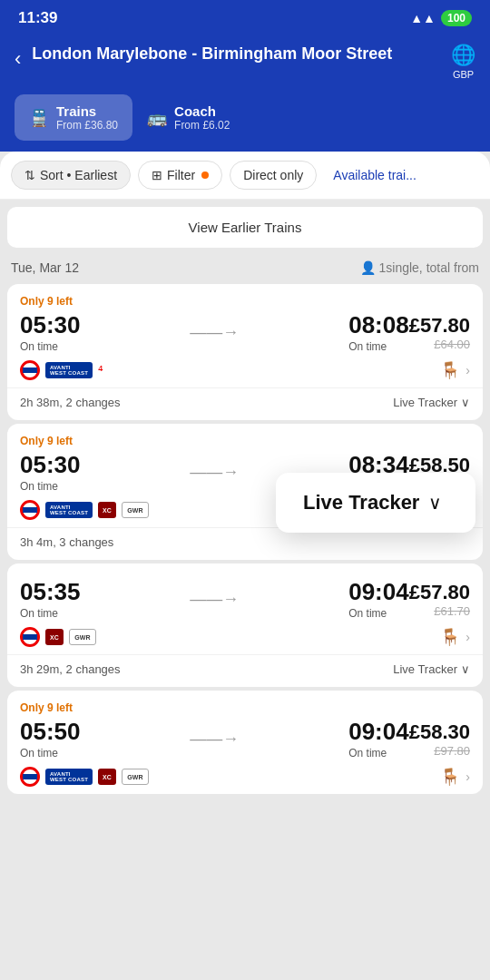 This screenshot has width=490, height=980. I want to click on globe-icon: 🌐, so click(463, 55).